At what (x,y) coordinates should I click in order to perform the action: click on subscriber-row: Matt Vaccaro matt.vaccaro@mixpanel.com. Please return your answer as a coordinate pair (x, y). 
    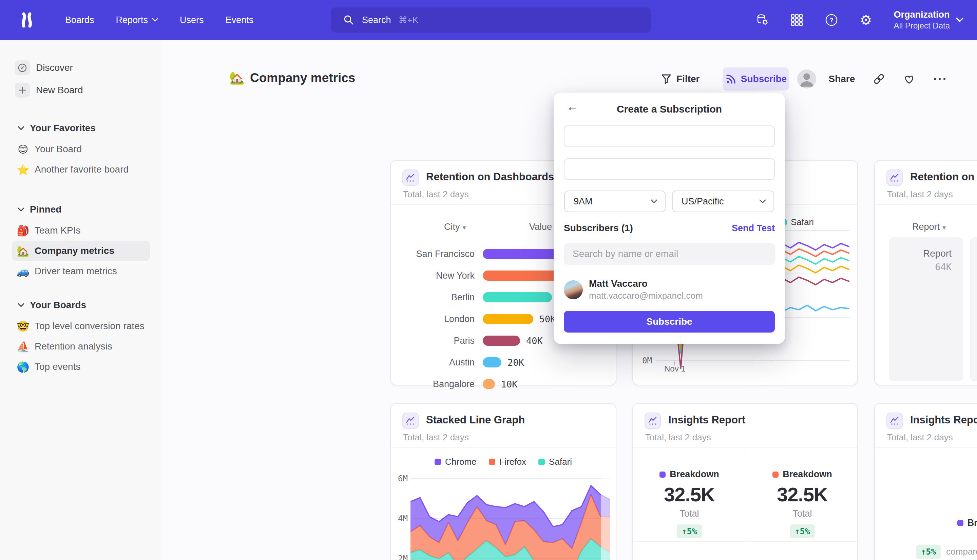
    Looking at the image, I should click on (633, 290).